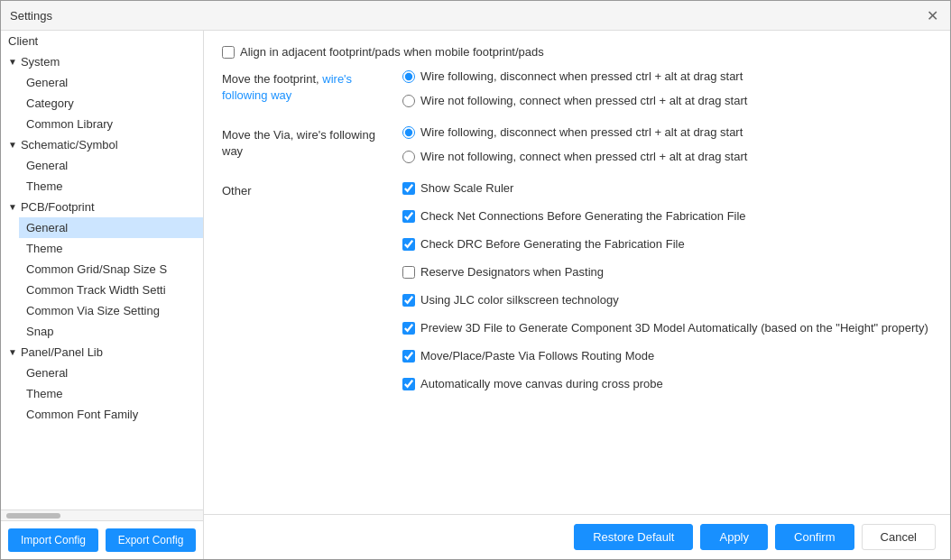  I want to click on move-via-radio1, so click(409, 133).